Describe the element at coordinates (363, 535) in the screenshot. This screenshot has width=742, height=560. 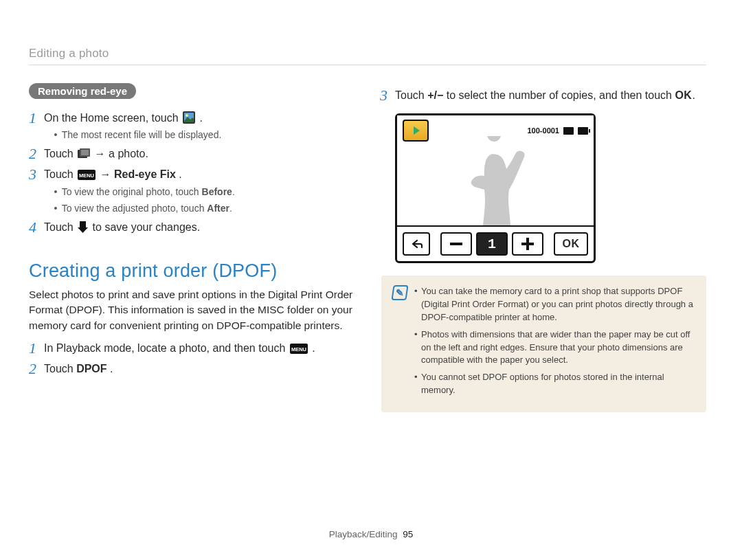
I see `footer-section: Playback/Editing` at that location.